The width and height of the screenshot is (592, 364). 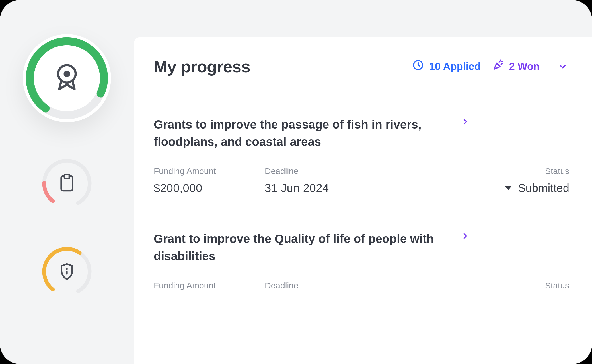 I want to click on deadline-value: 31 Jun 2024, so click(x=336, y=188).